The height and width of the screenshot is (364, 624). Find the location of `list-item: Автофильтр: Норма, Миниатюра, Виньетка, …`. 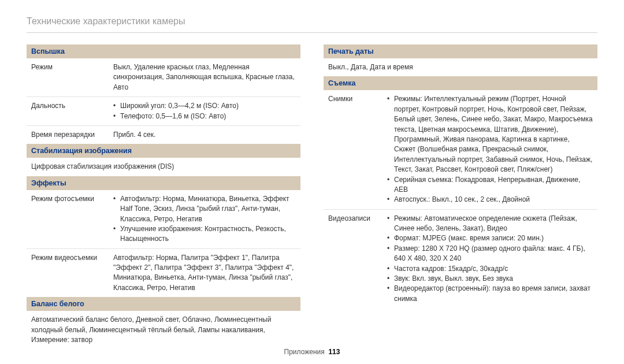

list-item: Автофильтр: Норма, Миниатюра, Виньетка, … is located at coordinates (205, 209).